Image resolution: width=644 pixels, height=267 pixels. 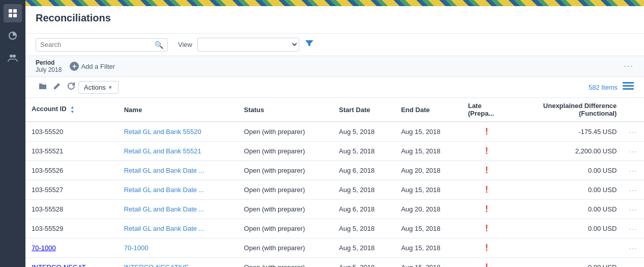 I want to click on sidebar-icon-people, so click(x=13, y=58).